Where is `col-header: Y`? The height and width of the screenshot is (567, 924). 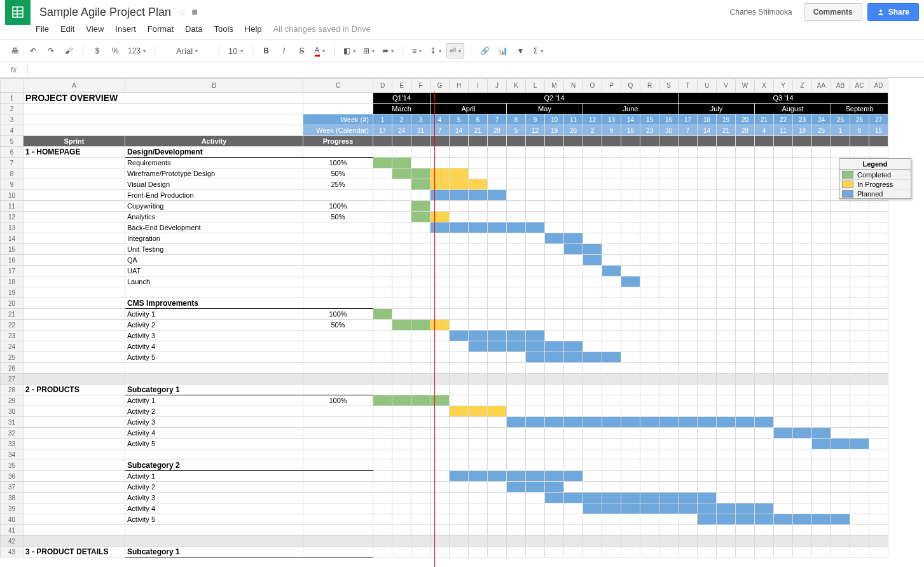
col-header: Y is located at coordinates (783, 86).